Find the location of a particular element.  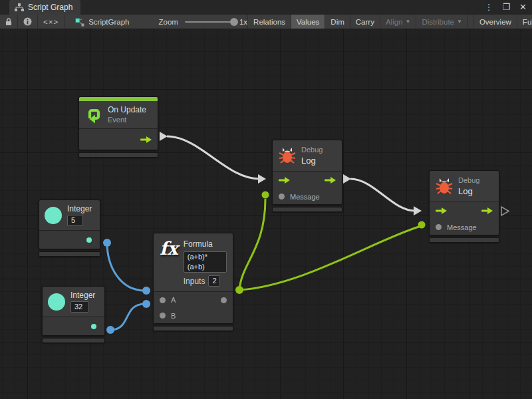

debug-bug-icon is located at coordinates (444, 186).